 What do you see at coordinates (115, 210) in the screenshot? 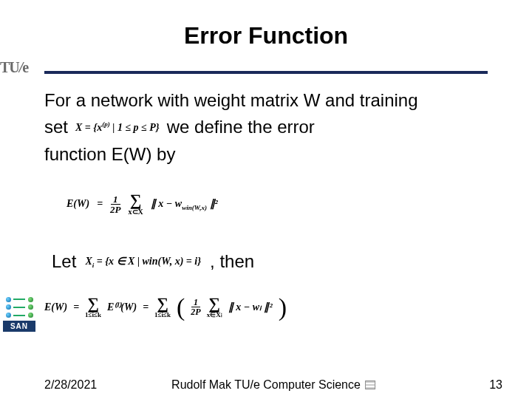
I see `eq1-frac-den: 2P` at bounding box center [115, 210].